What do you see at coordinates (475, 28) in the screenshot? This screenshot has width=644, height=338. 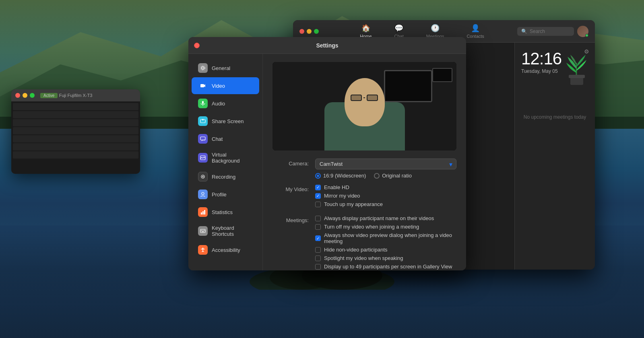 I see `contacts-icon: 👤` at bounding box center [475, 28].